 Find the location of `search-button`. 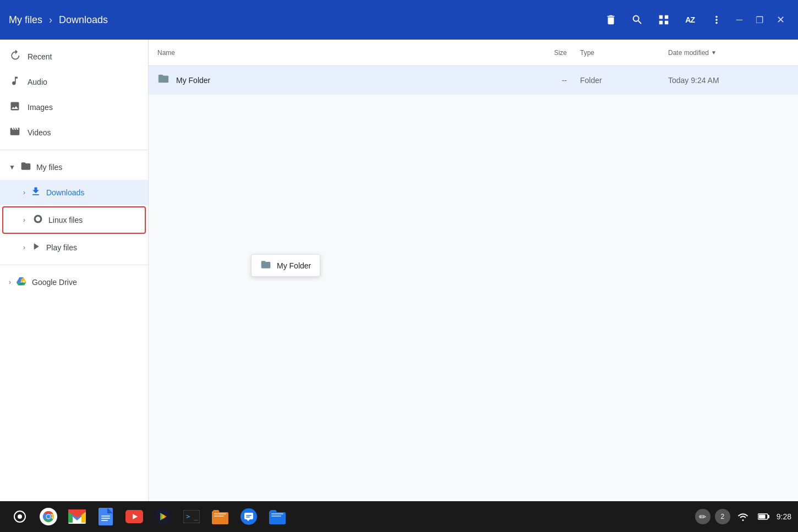

search-button is located at coordinates (637, 20).